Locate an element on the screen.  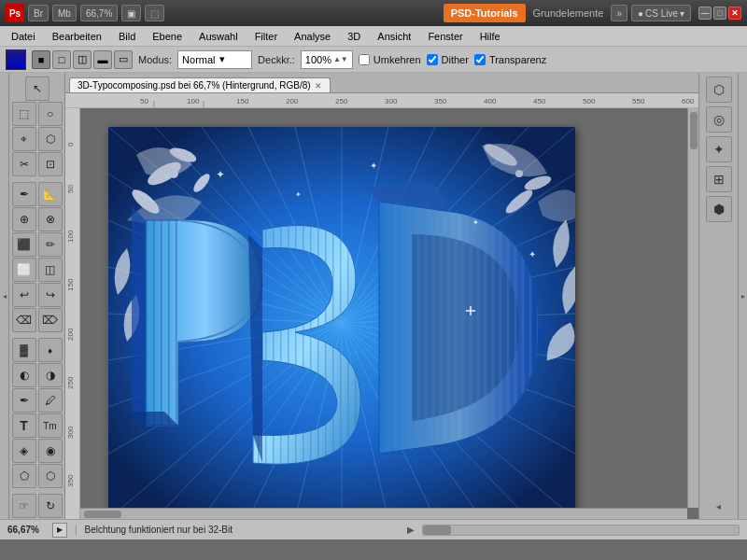
document-tab: 3D-Typocomposing.psd bei 66,7% (Hintergr… is located at coordinates (200, 85).